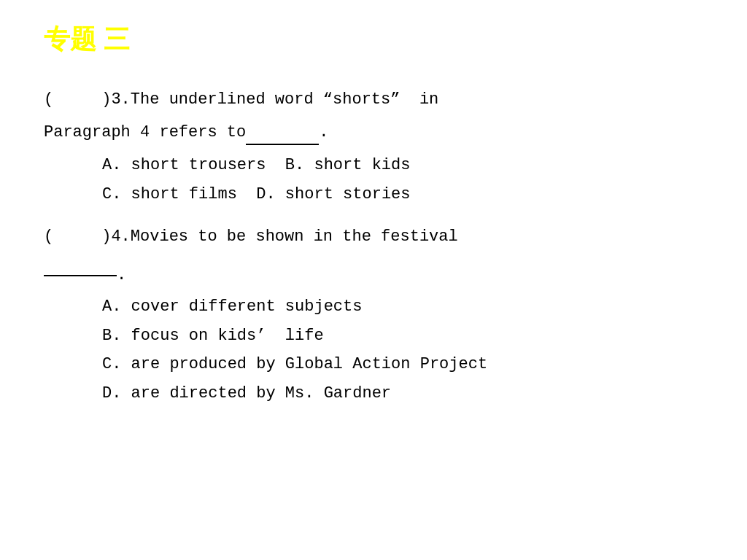 This screenshot has height=560, width=747. Describe the element at coordinates (117, 194) in the screenshot. I see `q3-option-c-label: C.` at that location.